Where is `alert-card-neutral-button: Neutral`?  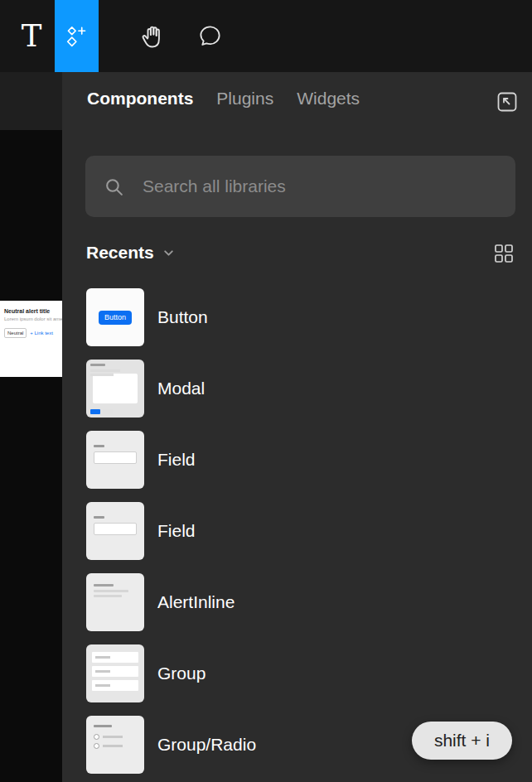 alert-card-neutral-button: Neutral is located at coordinates (15, 333).